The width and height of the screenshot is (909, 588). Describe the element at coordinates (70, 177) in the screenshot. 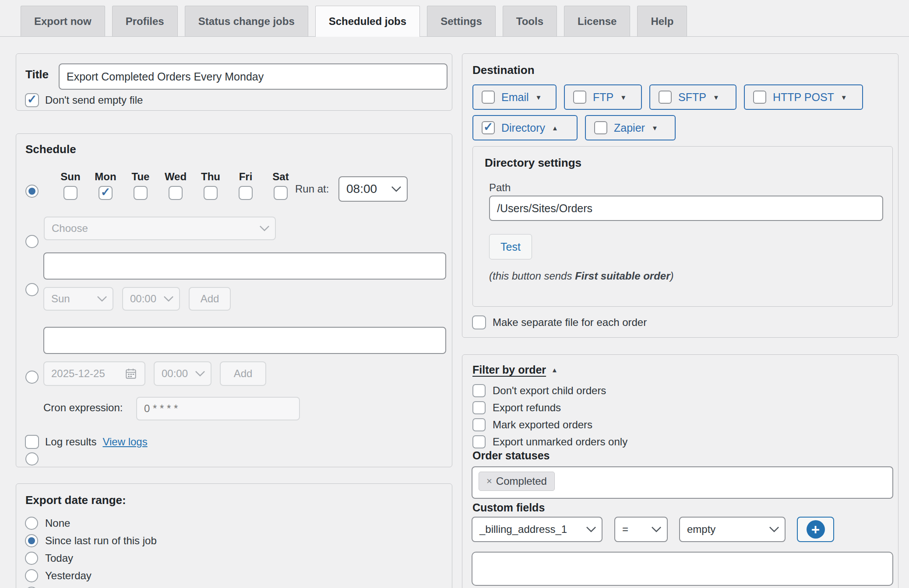

I see `day-label-sun: Sun` at that location.